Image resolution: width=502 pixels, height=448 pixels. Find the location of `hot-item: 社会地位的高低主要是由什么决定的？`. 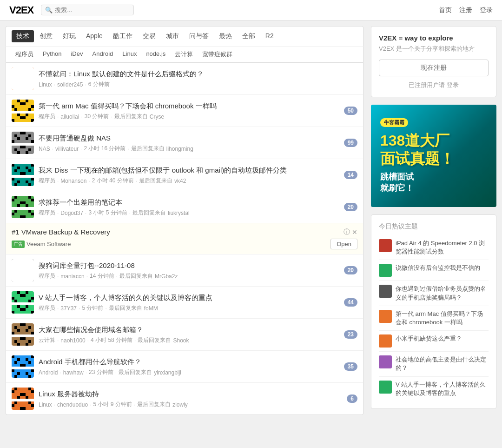

hot-item: 社会地位的高低主要是由什么决定的？ is located at coordinates (434, 364).